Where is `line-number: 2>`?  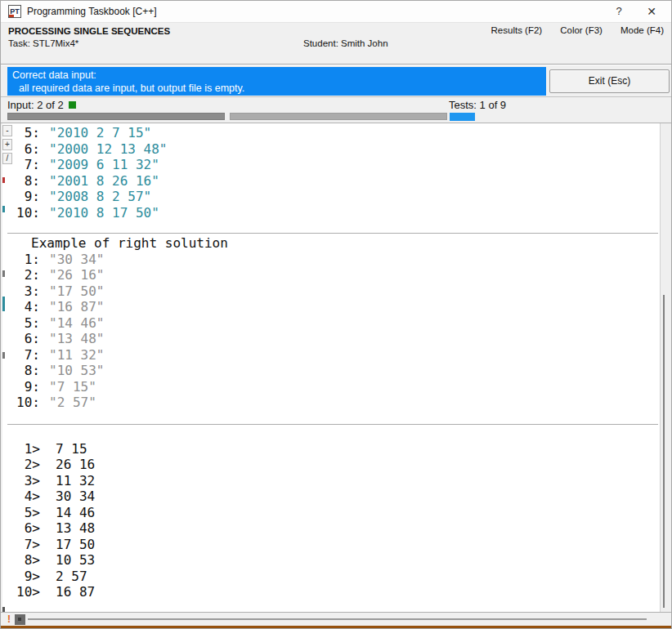
line-number: 2> is located at coordinates (21, 465).